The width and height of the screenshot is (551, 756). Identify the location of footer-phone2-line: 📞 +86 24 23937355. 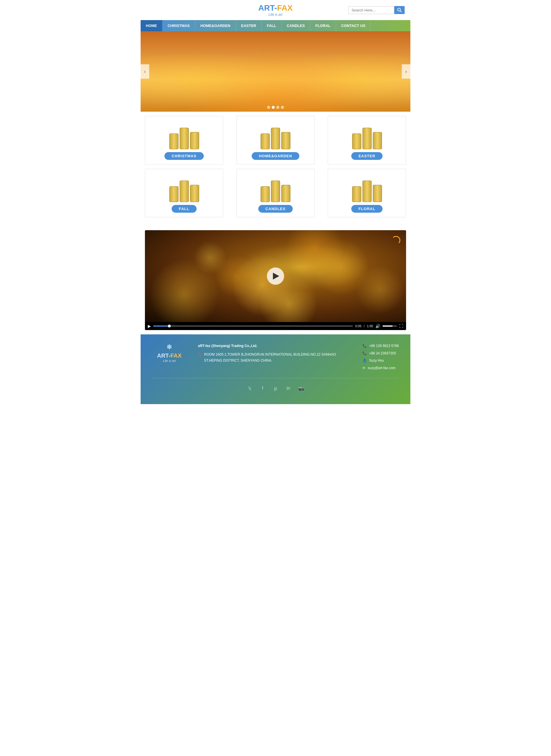
(381, 353).